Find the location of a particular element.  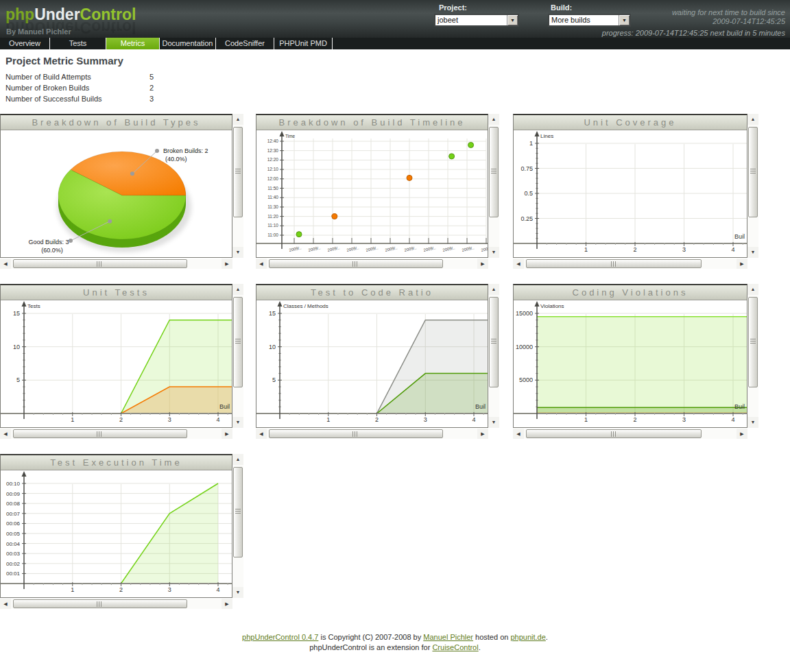

summary-value: 5 is located at coordinates (152, 77).